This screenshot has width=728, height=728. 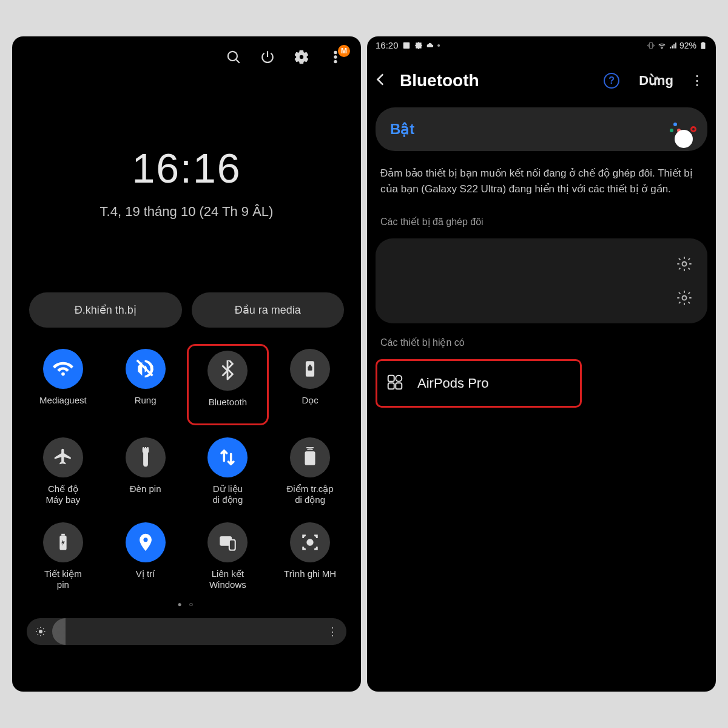 I want to click on bluetooth-icon, so click(x=228, y=371).